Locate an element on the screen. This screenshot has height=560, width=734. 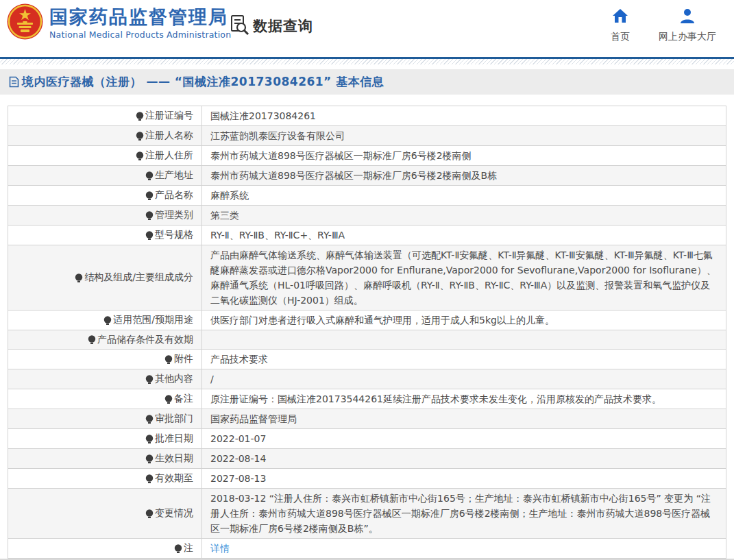
table-row: 注 详情 is located at coordinates (367, 548).